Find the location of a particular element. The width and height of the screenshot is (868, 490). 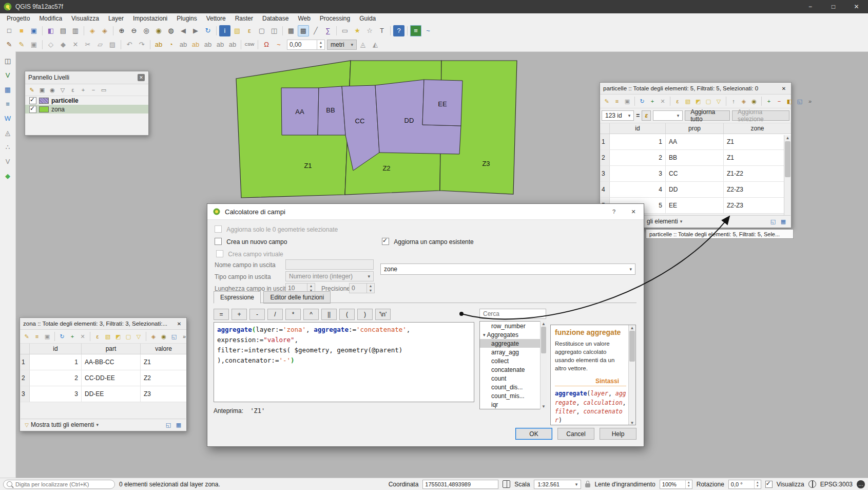

python-console-icon: ≡ is located at coordinates (416, 31).